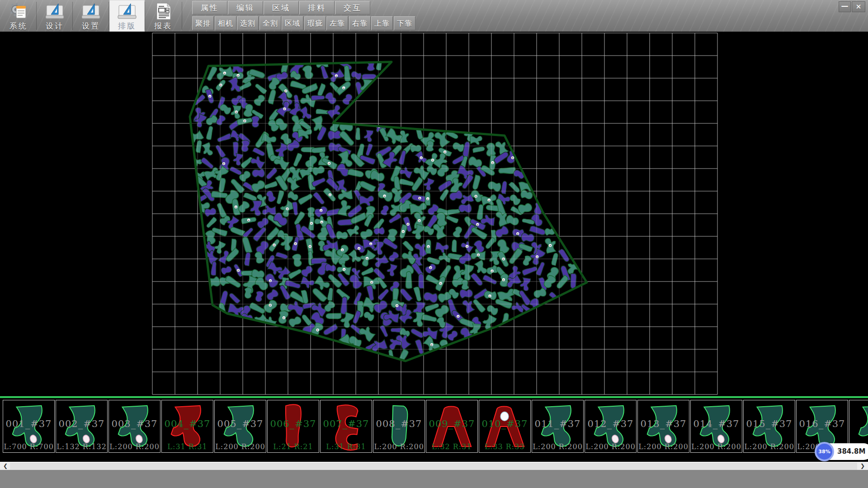 Image resolution: width=868 pixels, height=488 pixels. What do you see at coordinates (127, 16) in the screenshot?
I see `nav-layout-button: 排版` at bounding box center [127, 16].